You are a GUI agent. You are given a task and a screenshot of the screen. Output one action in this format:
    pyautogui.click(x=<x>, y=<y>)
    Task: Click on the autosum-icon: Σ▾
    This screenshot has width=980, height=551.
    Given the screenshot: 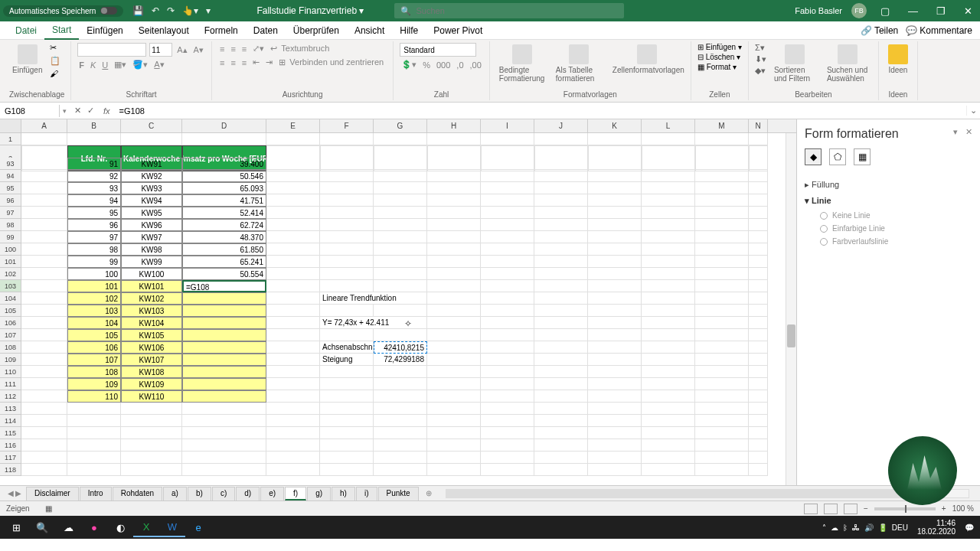 What is the action you would take?
    pyautogui.click(x=761, y=47)
    